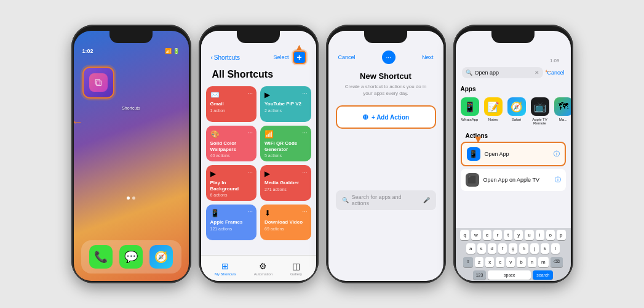  I want to click on key-q: q, so click(464, 235).